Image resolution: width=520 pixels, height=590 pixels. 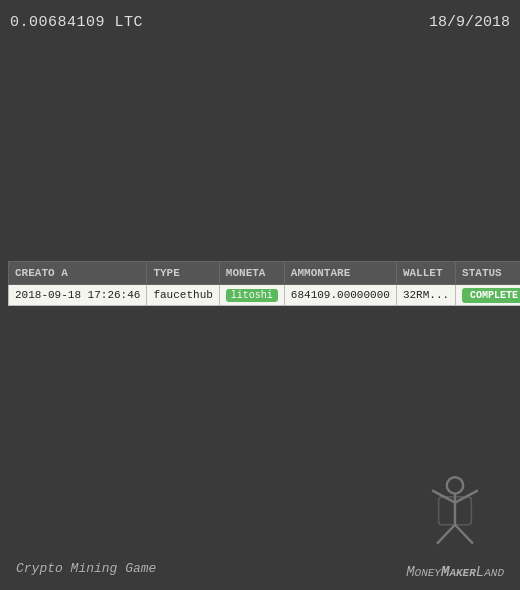 What do you see at coordinates (183, 274) in the screenshot?
I see `col-type: TYPE` at bounding box center [183, 274].